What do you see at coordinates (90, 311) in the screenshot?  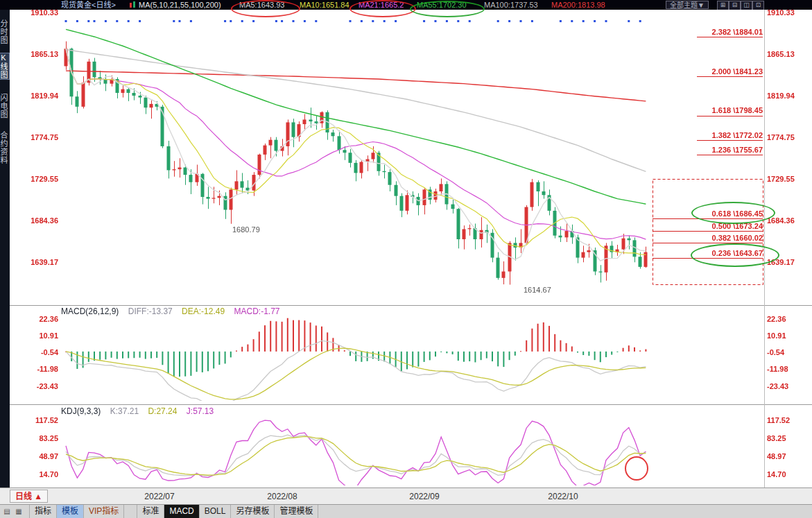 I see `macd-title: MACD(26,12,9)` at bounding box center [90, 311].